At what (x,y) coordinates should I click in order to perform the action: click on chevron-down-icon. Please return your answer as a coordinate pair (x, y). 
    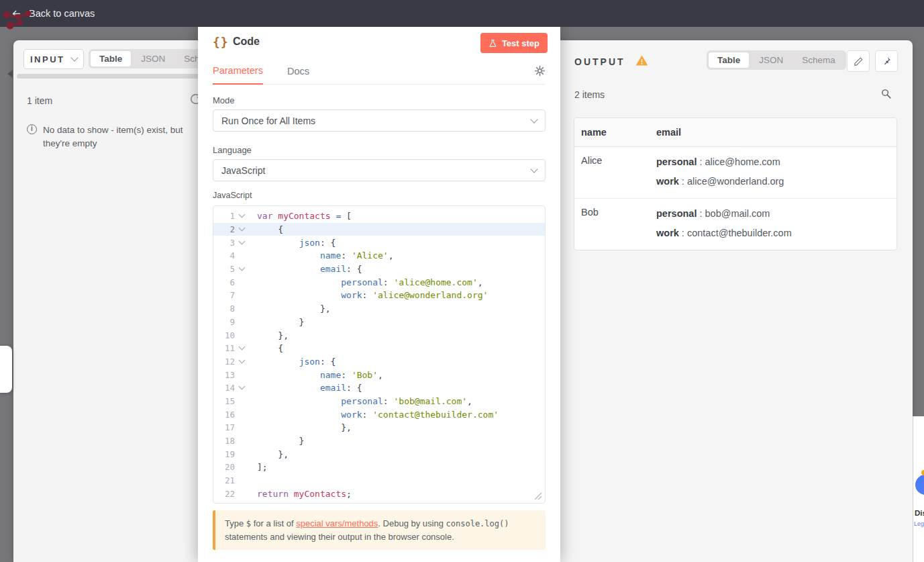
    Looking at the image, I should click on (534, 169).